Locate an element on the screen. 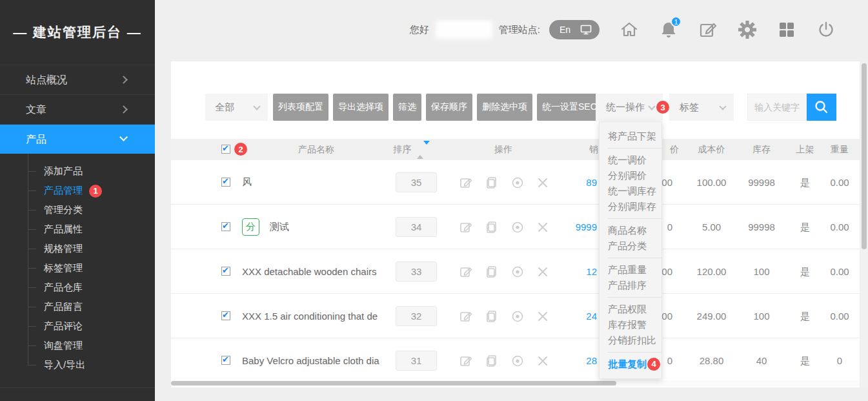  sidebar-subitem-7: 产品留言 is located at coordinates (77, 307).